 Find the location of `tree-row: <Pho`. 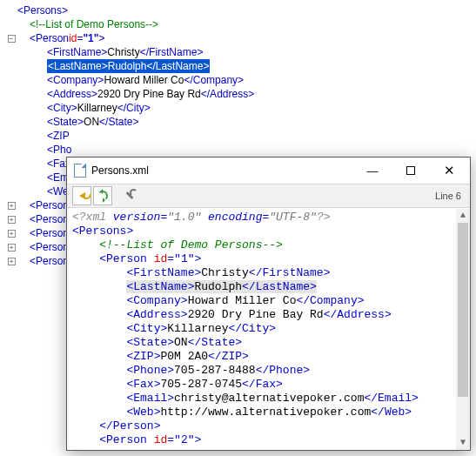

tree-row: <Pho is located at coordinates (240, 150).